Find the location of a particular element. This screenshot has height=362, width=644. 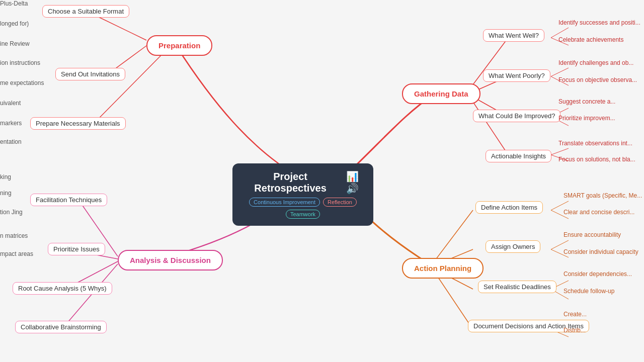

translate-observations-leaf: Translate observations int... is located at coordinates (596, 143).